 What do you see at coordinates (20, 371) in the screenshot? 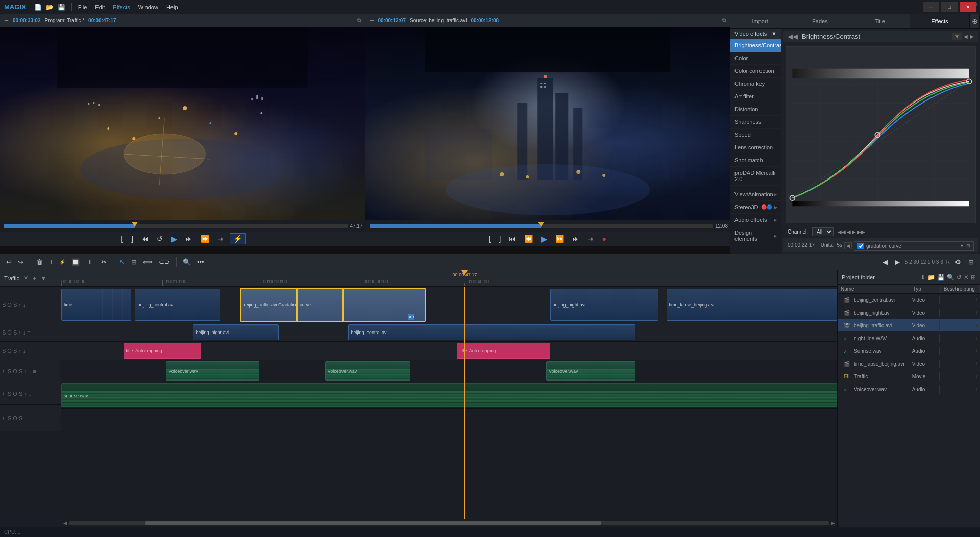
I see `track-lock-4: S` at bounding box center [20, 371].